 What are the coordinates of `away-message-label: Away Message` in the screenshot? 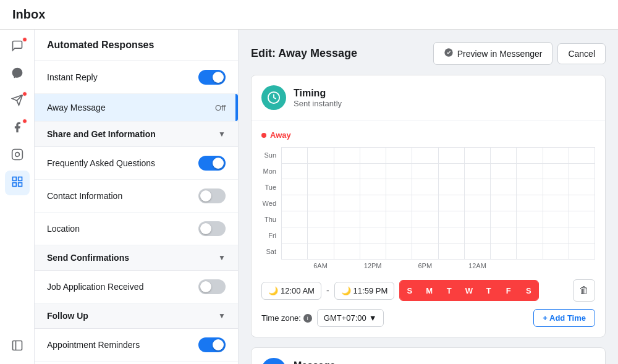 It's located at (77, 108).